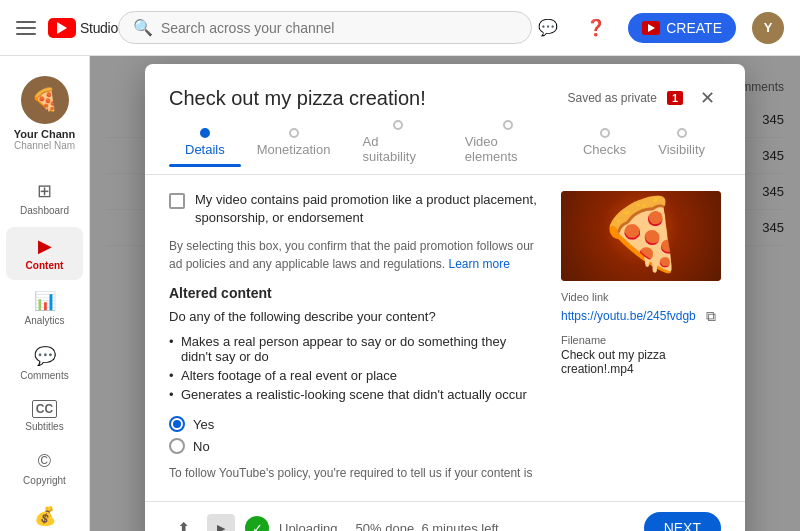 Image resolution: width=800 pixels, height=531 pixels. Describe the element at coordinates (257, 524) in the screenshot. I see `progress-check: ✓` at that location.